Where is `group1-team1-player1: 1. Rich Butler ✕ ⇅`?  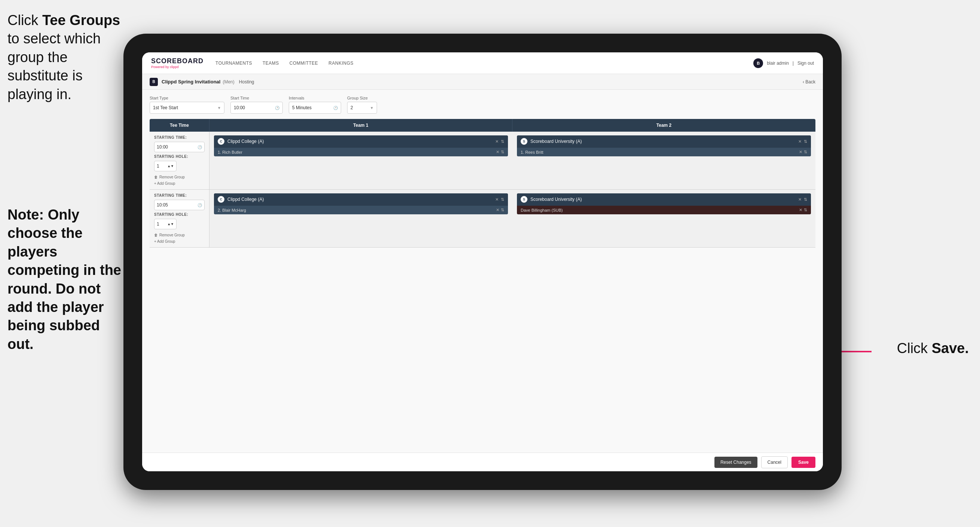
group1-team1-player1: 1. Rich Butler ✕ ⇅ is located at coordinates (361, 152).